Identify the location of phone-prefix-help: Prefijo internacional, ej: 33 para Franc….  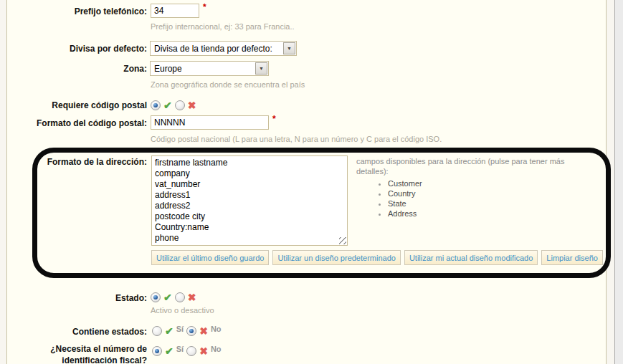
(222, 27).